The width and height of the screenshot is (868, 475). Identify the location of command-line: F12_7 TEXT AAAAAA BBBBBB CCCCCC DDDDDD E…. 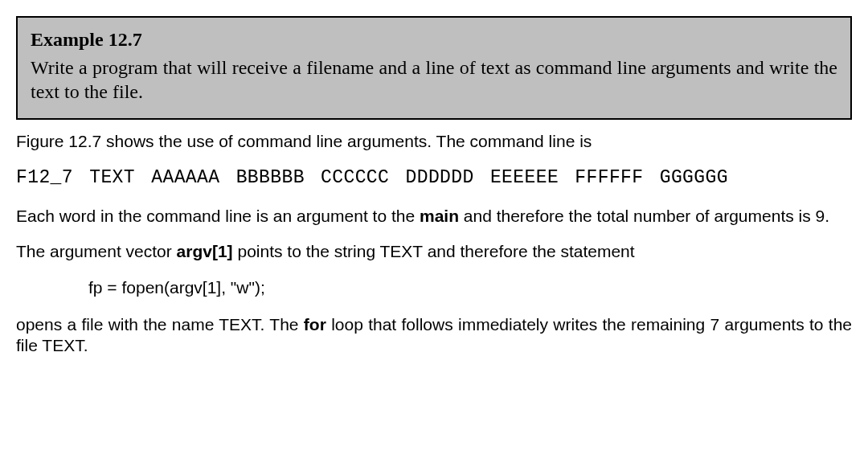
(434, 178).